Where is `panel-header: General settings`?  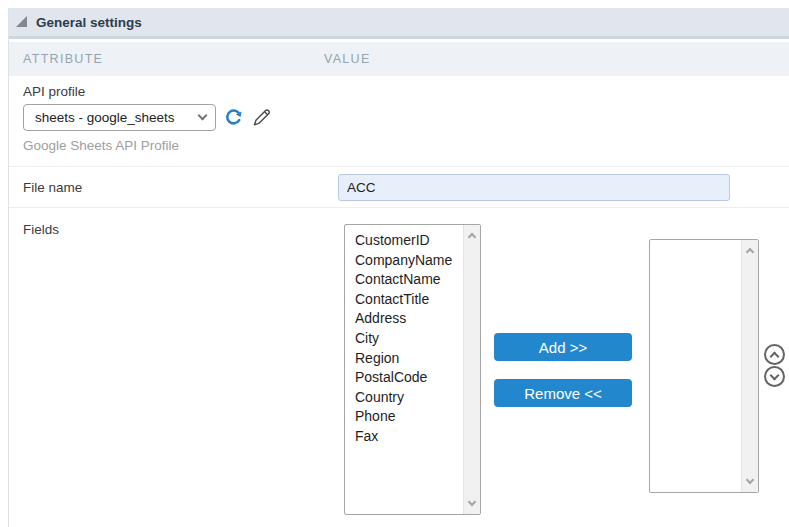 panel-header: General settings is located at coordinates (399, 24).